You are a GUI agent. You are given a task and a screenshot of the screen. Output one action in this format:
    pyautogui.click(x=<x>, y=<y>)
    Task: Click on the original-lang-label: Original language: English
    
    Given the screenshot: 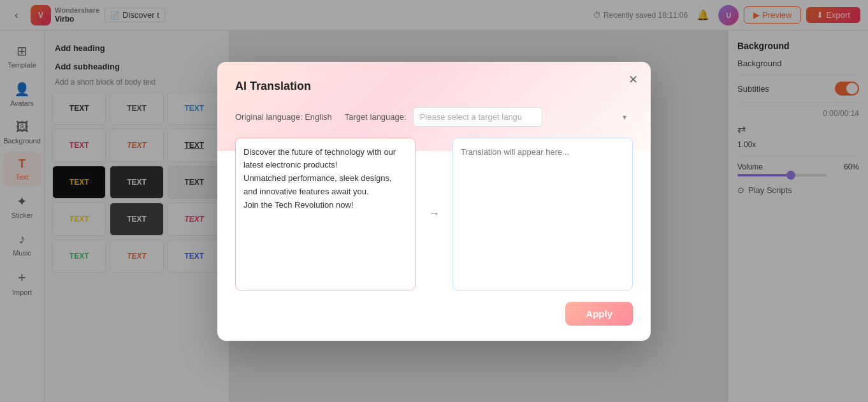 What is the action you would take?
    pyautogui.click(x=284, y=117)
    